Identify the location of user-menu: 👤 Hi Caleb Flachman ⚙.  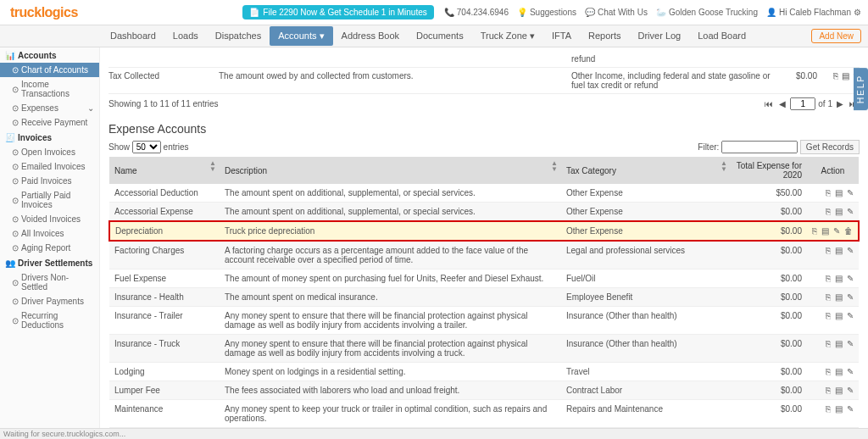
(814, 12).